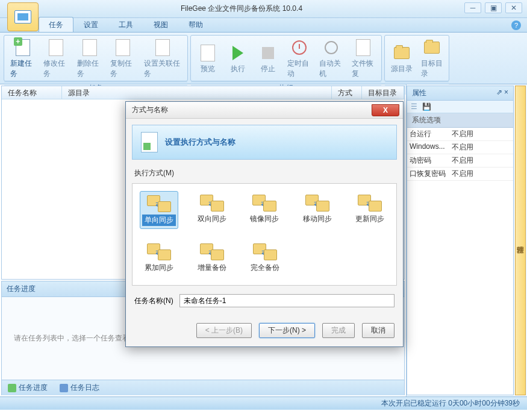 The image size is (527, 420). I want to click on preview-button: 预览, so click(208, 58).